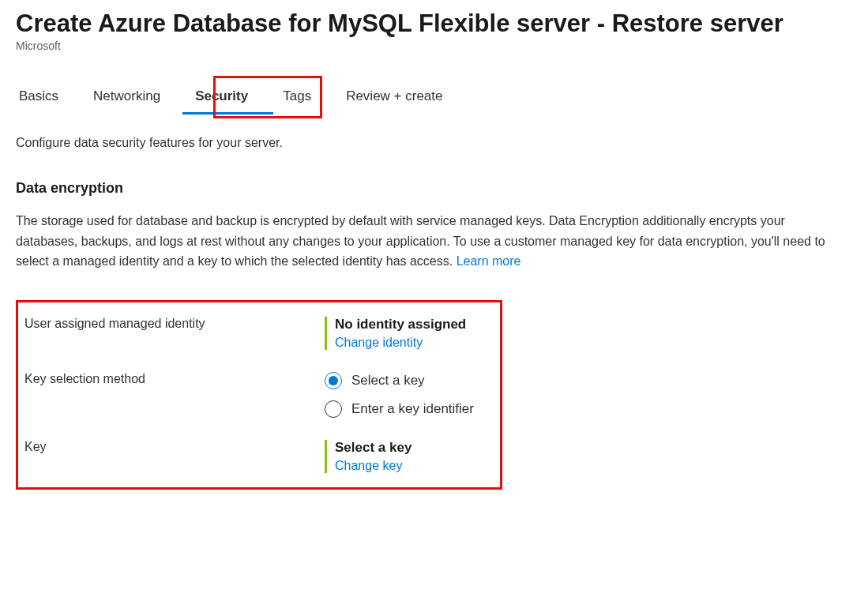  Describe the element at coordinates (394, 96) in the screenshot. I see `tab-review-create: Review + create` at that location.